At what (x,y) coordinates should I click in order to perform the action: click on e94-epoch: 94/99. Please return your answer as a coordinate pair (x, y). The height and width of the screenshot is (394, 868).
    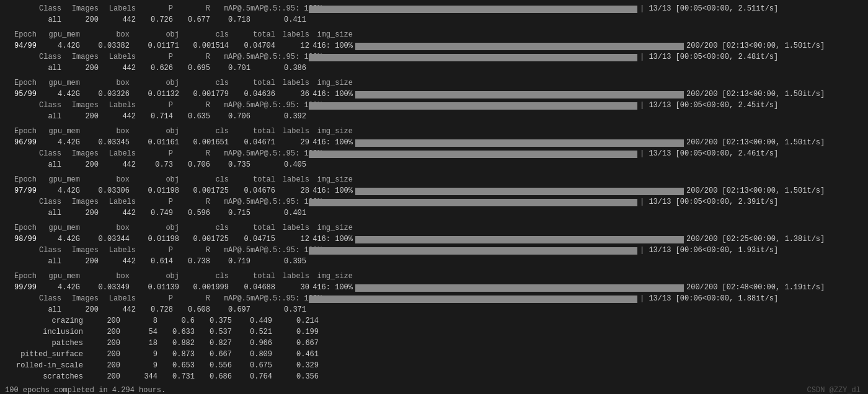
    Looking at the image, I should click on (20, 46).